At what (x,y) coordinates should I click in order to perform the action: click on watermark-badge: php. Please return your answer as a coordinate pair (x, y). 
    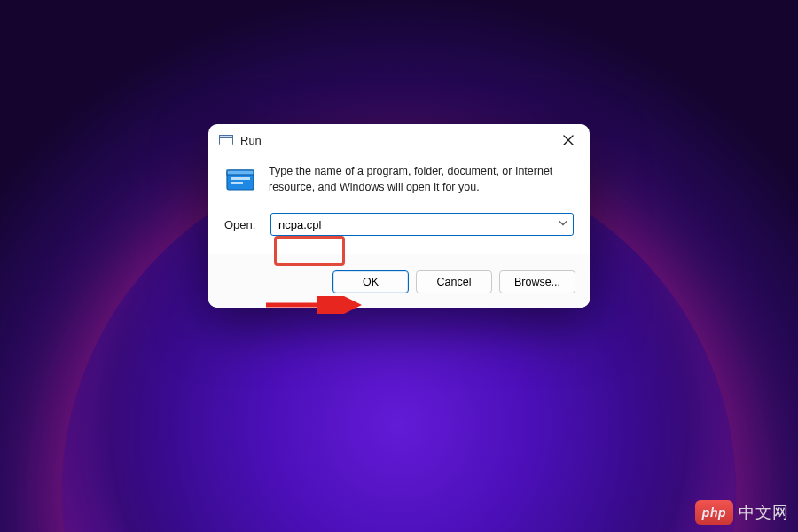
    Looking at the image, I should click on (715, 512).